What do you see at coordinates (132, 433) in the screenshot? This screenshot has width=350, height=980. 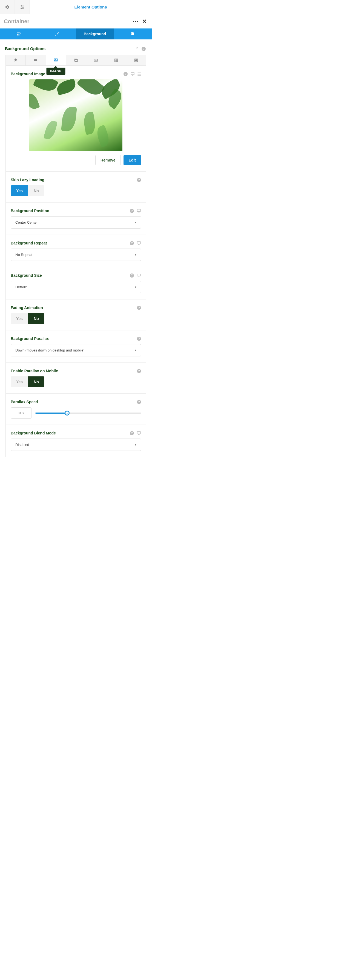 I see `blend-help: ?` at bounding box center [132, 433].